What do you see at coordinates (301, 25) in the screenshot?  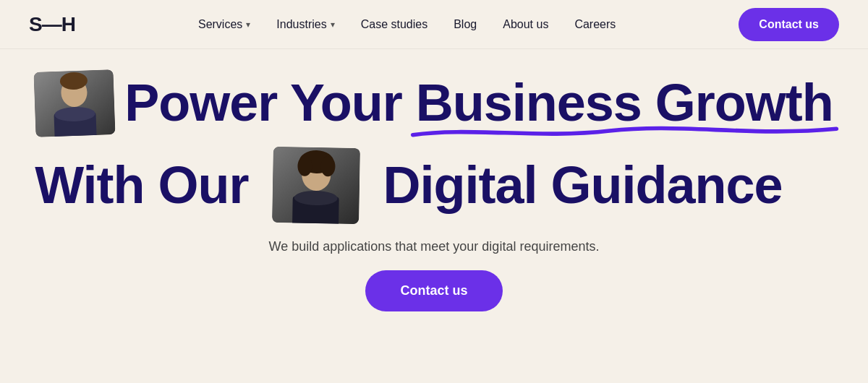 I see `nav-label-industries: Industries` at bounding box center [301, 25].